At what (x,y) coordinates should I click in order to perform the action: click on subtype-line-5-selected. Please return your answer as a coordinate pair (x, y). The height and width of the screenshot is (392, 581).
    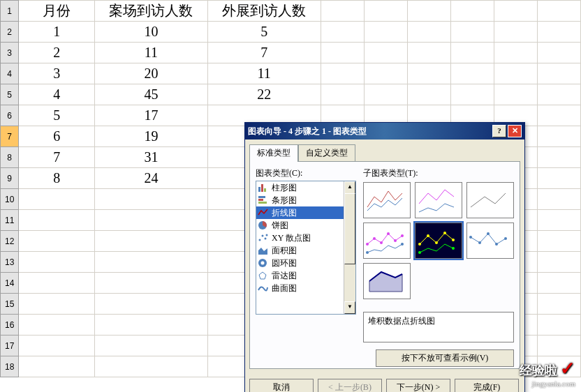
    Looking at the image, I should click on (439, 241).